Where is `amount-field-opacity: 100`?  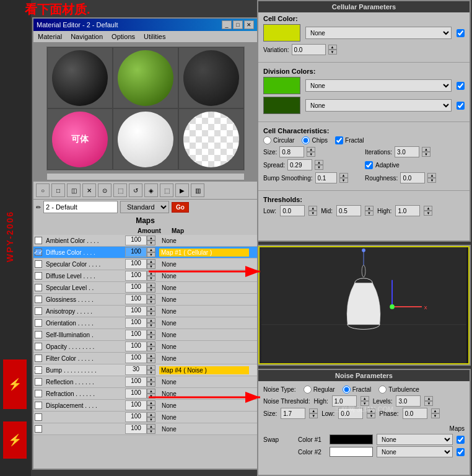 amount-field-opacity: 100 is located at coordinates (136, 346).